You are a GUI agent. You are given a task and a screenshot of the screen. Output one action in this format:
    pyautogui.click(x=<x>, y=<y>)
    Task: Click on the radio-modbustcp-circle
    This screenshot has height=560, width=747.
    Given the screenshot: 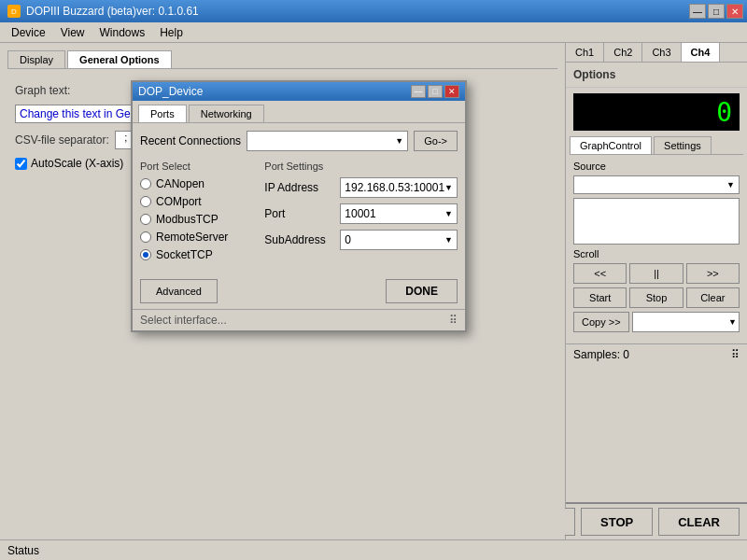 What is the action you would take?
    pyautogui.click(x=146, y=219)
    